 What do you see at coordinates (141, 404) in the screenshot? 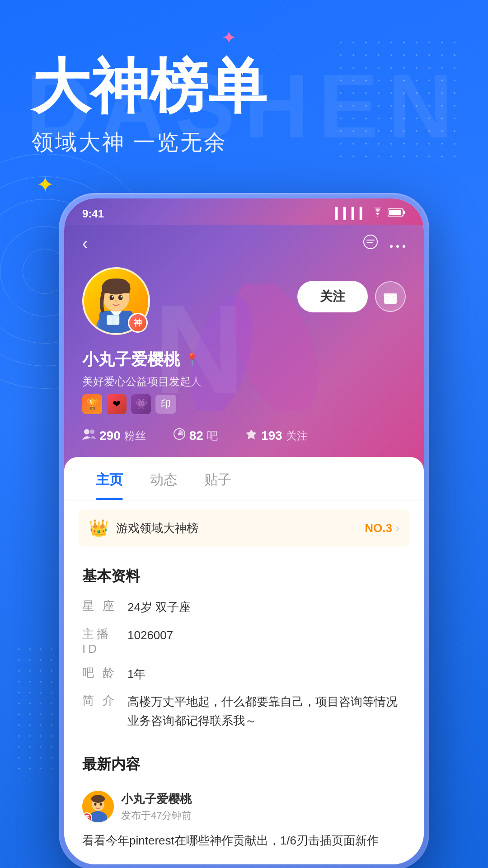
I see `badge-game: 👾` at bounding box center [141, 404].